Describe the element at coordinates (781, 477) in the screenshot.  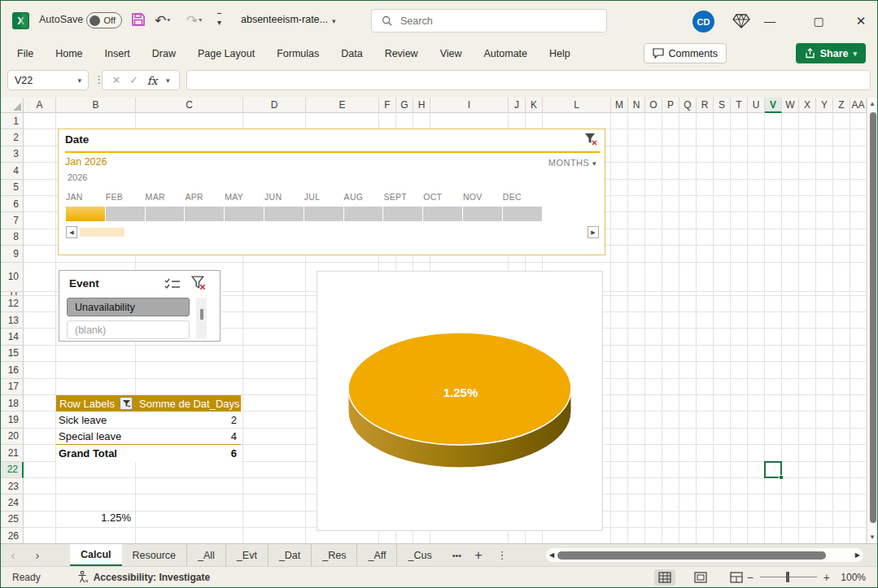
I see `fill-handle` at that location.